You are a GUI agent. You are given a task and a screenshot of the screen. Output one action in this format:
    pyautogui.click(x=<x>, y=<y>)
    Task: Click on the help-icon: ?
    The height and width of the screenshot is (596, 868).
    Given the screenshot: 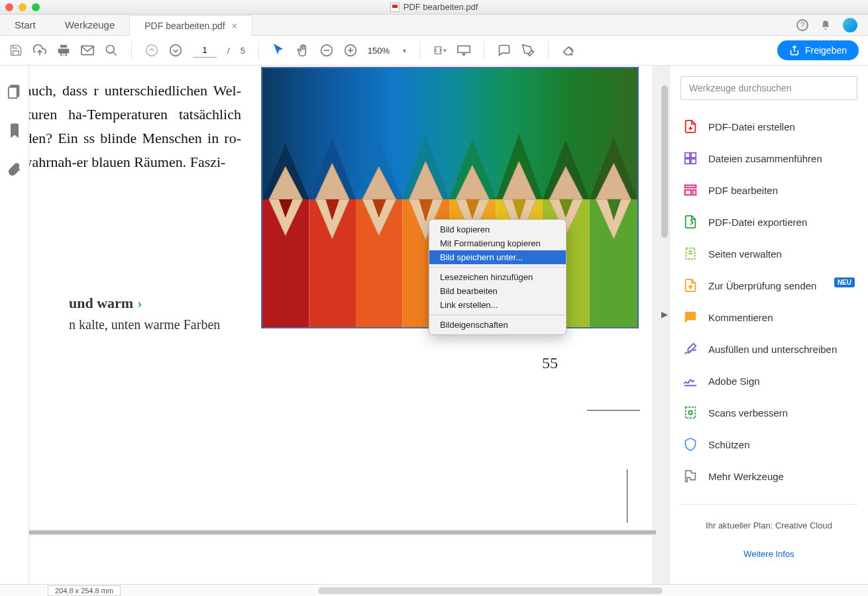 What is the action you would take?
    pyautogui.click(x=802, y=25)
    